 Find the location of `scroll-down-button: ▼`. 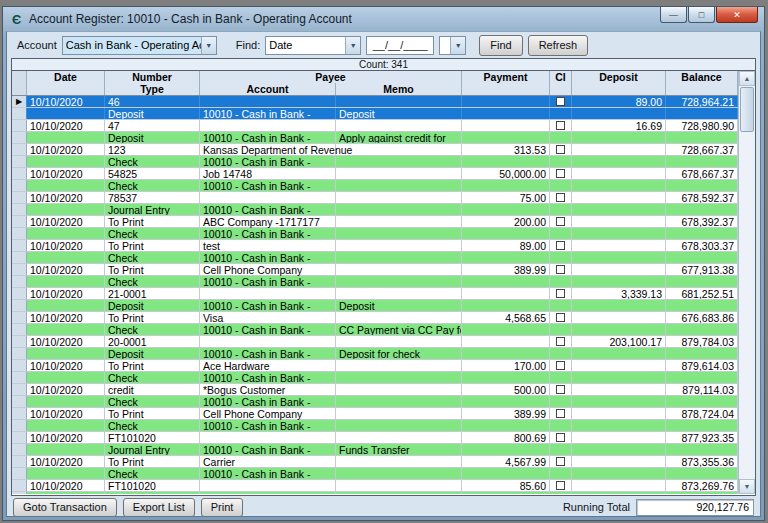

scroll-down-button: ▼ is located at coordinates (747, 486).